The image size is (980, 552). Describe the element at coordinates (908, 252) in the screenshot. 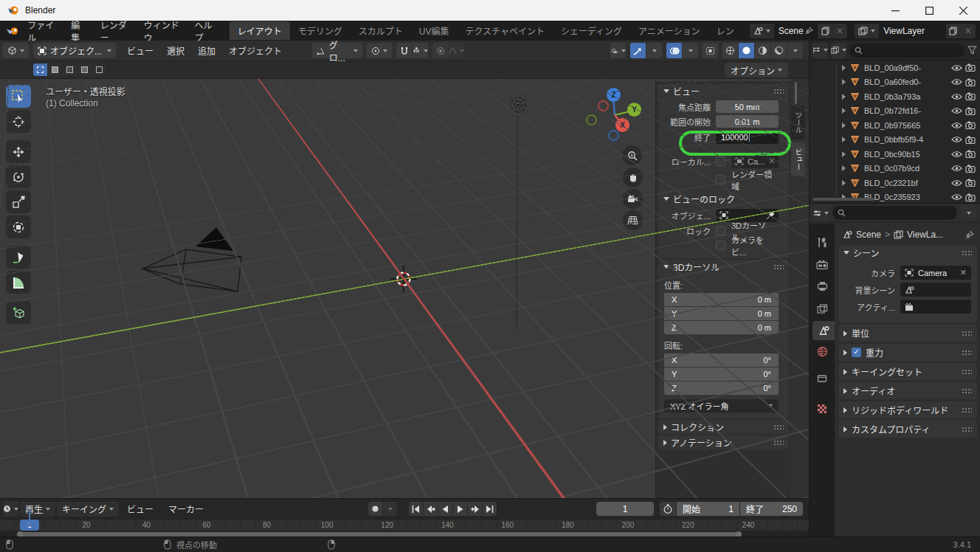

I see `scene-panel-header: シーン` at that location.